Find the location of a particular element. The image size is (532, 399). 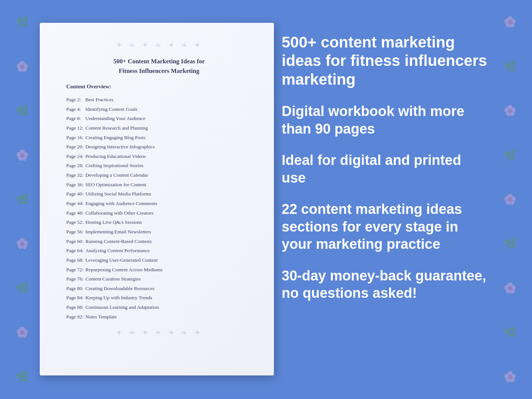

toc-topic: Understanding Your Audience is located at coordinates (116, 119).